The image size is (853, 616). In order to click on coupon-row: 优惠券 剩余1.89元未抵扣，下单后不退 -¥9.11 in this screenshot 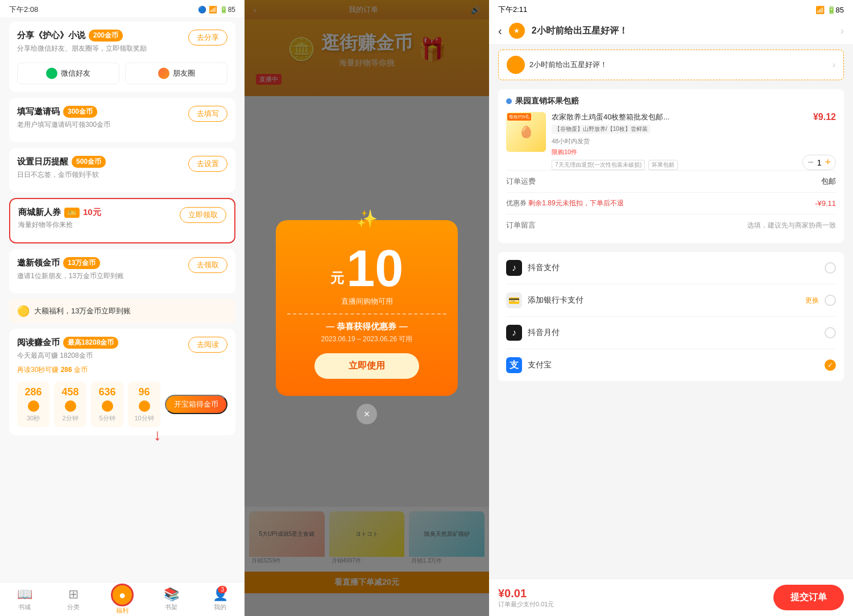, I will do `click(671, 203)`.